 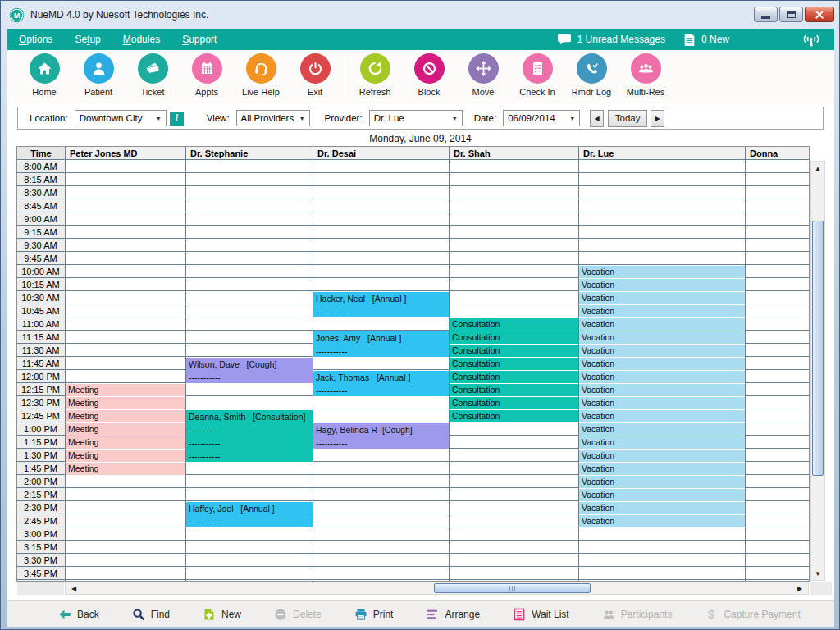 What do you see at coordinates (706, 39) in the screenshot?
I see `new-items-button: 0 New` at bounding box center [706, 39].